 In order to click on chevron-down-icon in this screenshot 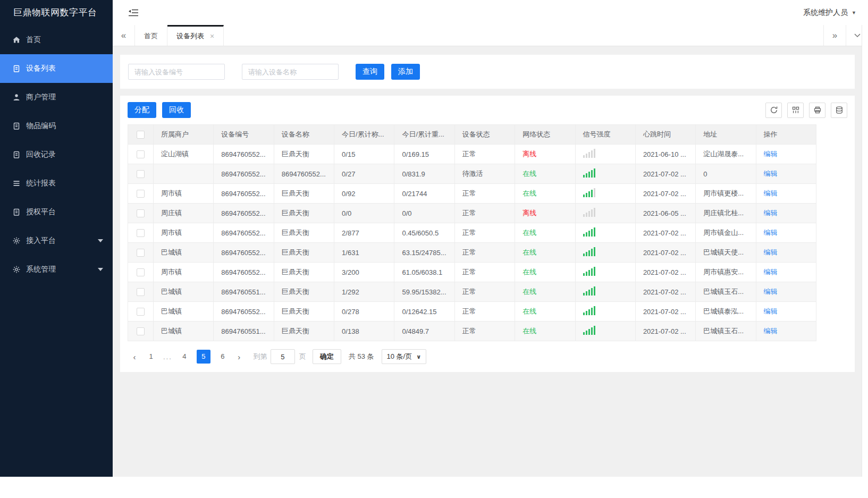, I will do `click(857, 36)`.